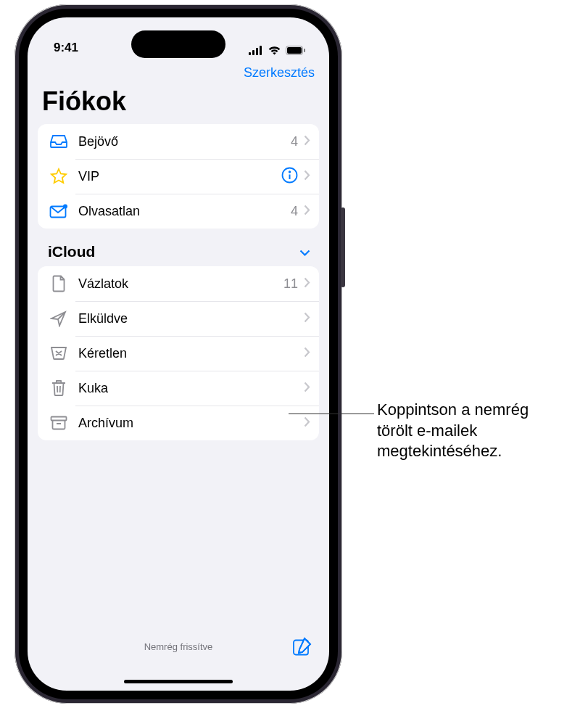 The height and width of the screenshot is (724, 588). What do you see at coordinates (178, 284) in the screenshot?
I see `mailbox-drafts: Vázlatok 11` at bounding box center [178, 284].